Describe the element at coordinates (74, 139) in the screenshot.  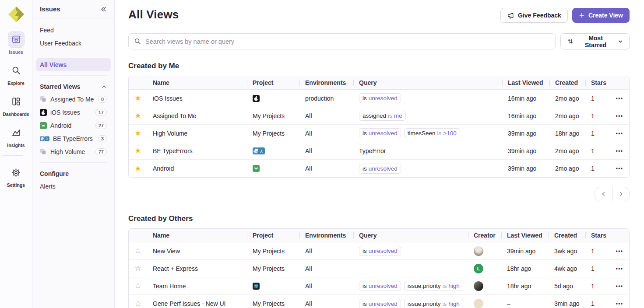
I see `starred-view-be-typeerrors: λ BE TypeErrors 3` at that location.